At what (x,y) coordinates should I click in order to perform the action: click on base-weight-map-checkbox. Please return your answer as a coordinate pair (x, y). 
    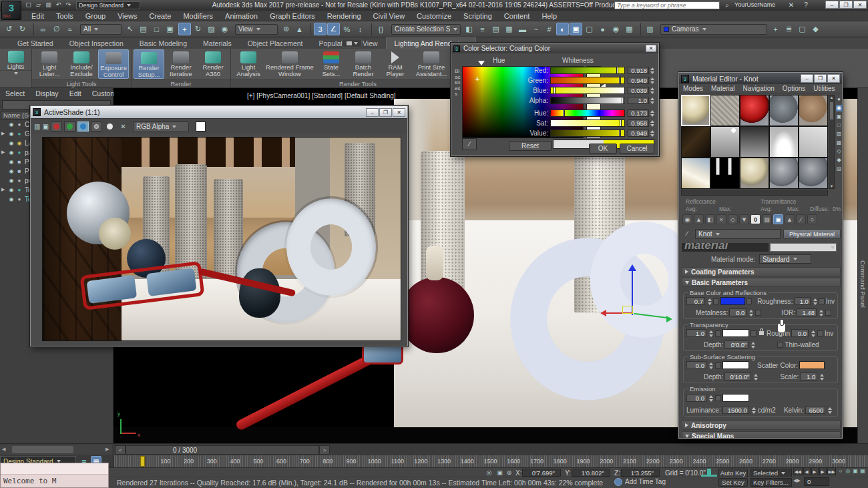
    Looking at the image, I should click on (716, 302).